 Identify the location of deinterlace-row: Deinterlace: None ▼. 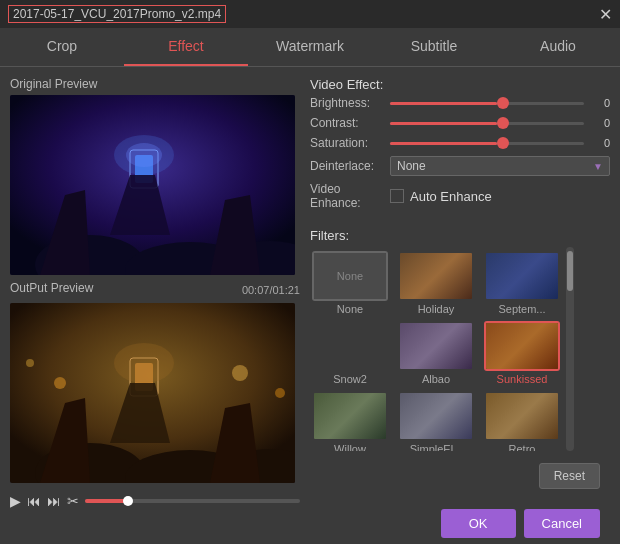
(460, 166).